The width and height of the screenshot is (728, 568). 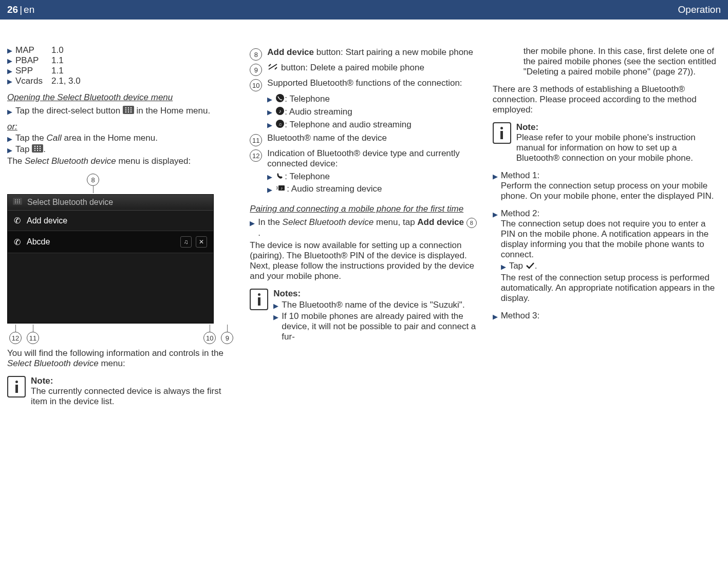 I want to click on screenshot-device-row: ✆ Abcde ♫ ✕, so click(x=110, y=242).